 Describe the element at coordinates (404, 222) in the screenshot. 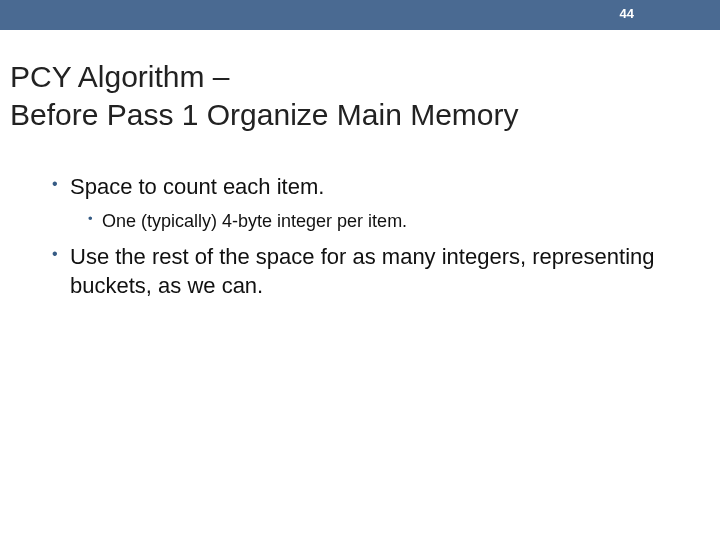

I see `sub-bullet-item: One (typically) 4-byte integer per item.` at that location.